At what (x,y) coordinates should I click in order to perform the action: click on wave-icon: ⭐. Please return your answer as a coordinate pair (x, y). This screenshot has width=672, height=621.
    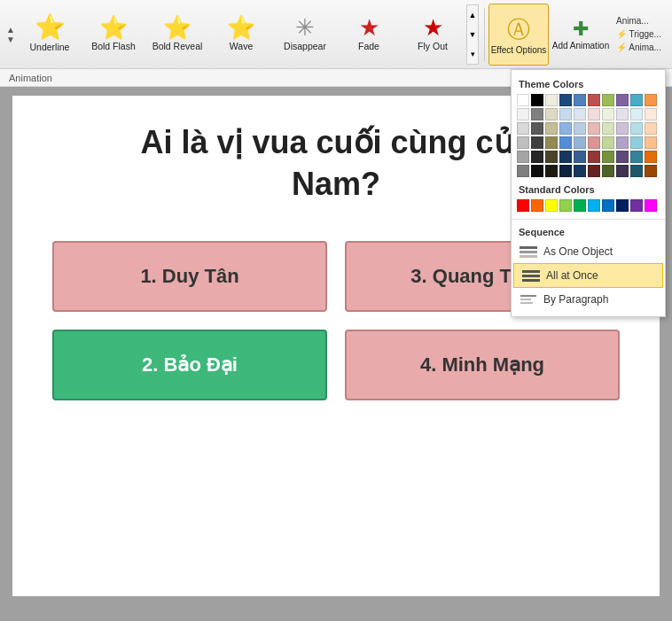
    Looking at the image, I should click on (241, 27).